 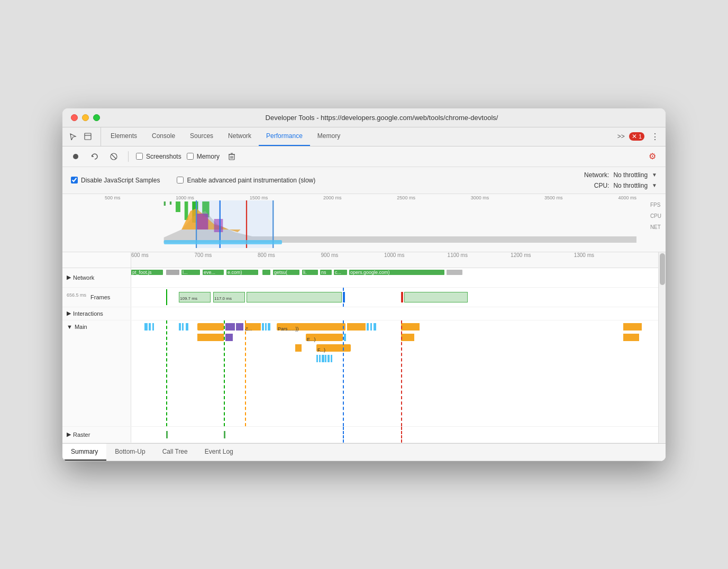 What do you see at coordinates (344, 297) in the screenshot?
I see `blue-frame-marker` at bounding box center [344, 297].